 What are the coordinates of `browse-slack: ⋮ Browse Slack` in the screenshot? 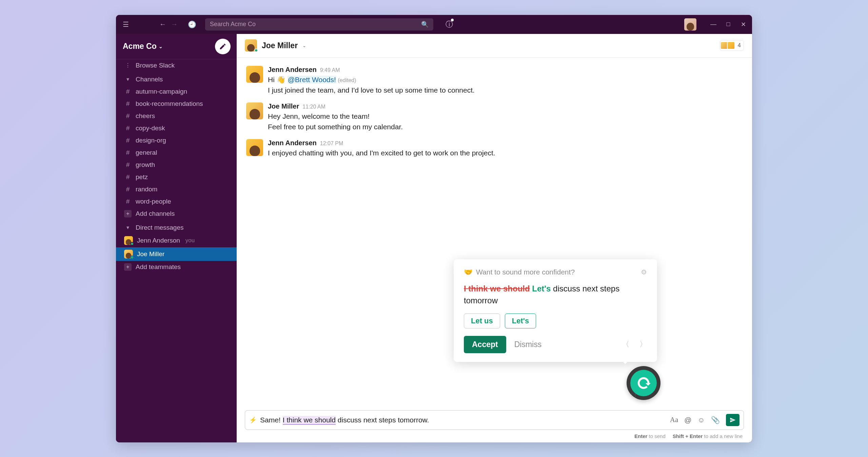 It's located at (176, 65).